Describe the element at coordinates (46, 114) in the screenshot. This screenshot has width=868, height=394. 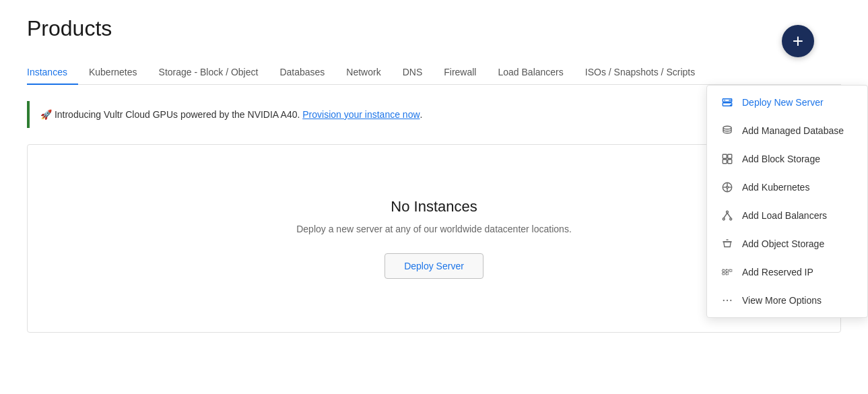
I see `announcement-emoji: 🚀` at that location.